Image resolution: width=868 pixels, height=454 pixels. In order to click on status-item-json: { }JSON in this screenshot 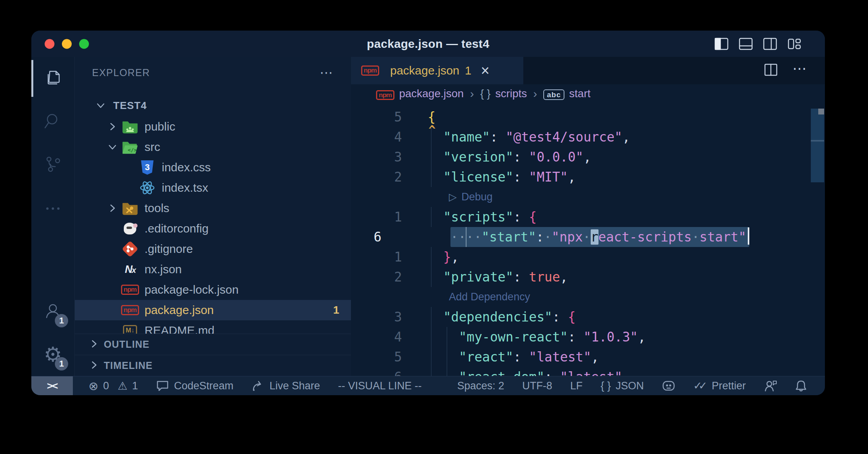, I will do `click(622, 386)`.